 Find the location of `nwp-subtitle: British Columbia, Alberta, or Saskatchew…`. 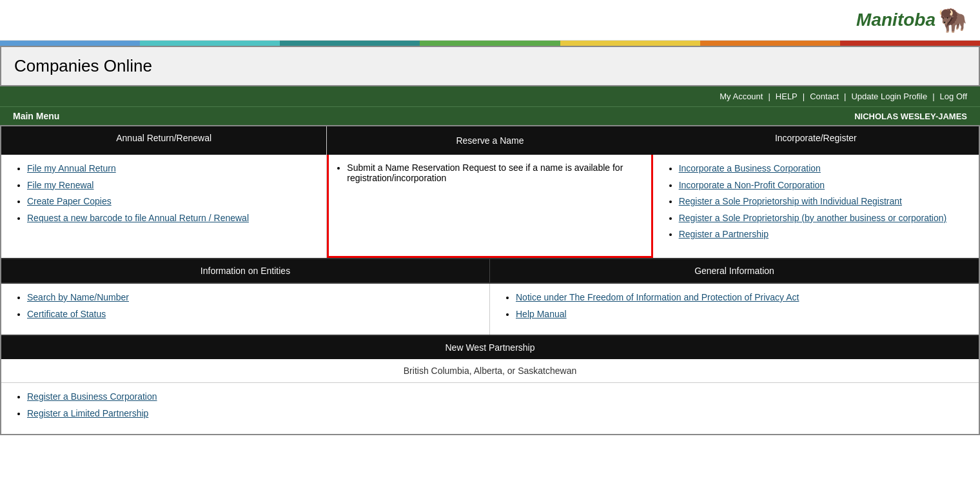

nwp-subtitle: British Columbia, Alberta, or Saskatchew… is located at coordinates (490, 371).